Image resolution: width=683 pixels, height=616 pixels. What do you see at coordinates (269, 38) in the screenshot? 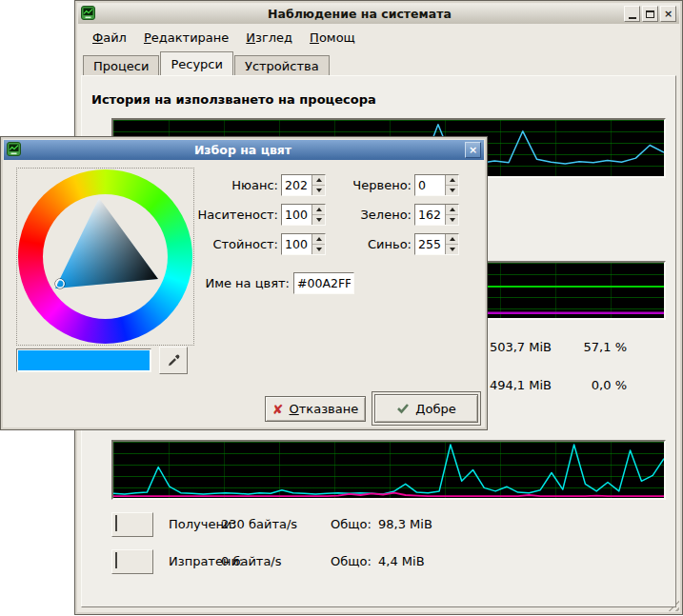
I see `menu-view: Изглед` at bounding box center [269, 38].